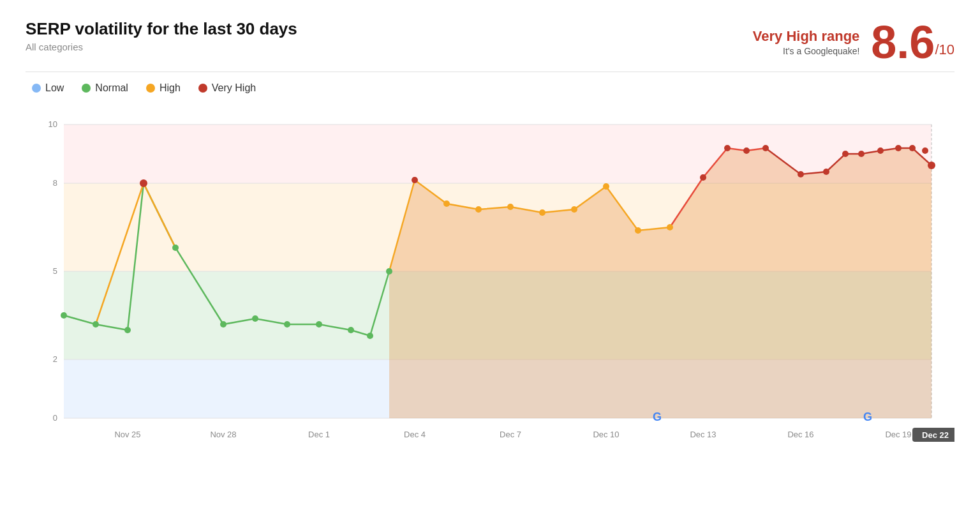 This screenshot has height=505, width=980. Describe the element at coordinates (163, 88) in the screenshot. I see `legend-item-high: High` at that location.